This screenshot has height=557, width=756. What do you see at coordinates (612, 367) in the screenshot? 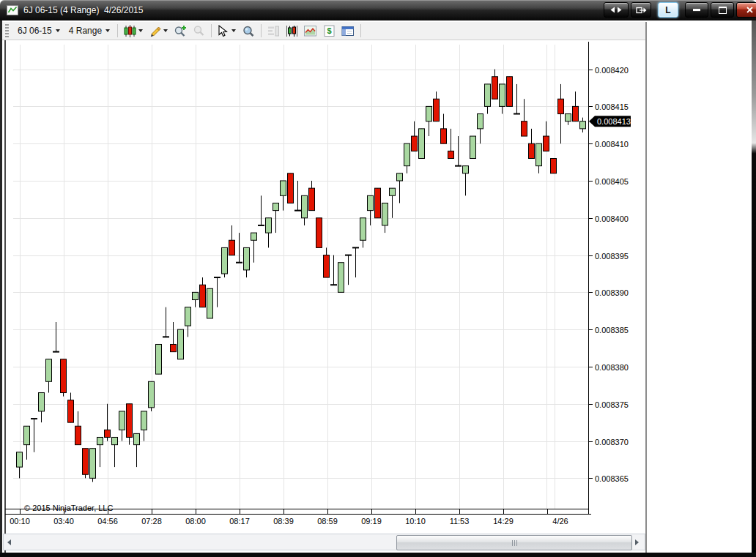
I see `price-axis-label: 0.008380` at bounding box center [612, 367].